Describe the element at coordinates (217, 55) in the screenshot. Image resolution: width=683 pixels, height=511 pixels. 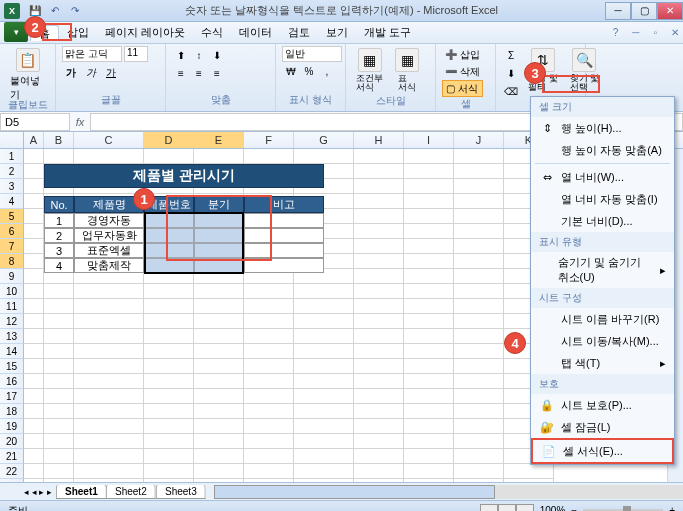
I see `align-bot-button: ⬇` at that location.